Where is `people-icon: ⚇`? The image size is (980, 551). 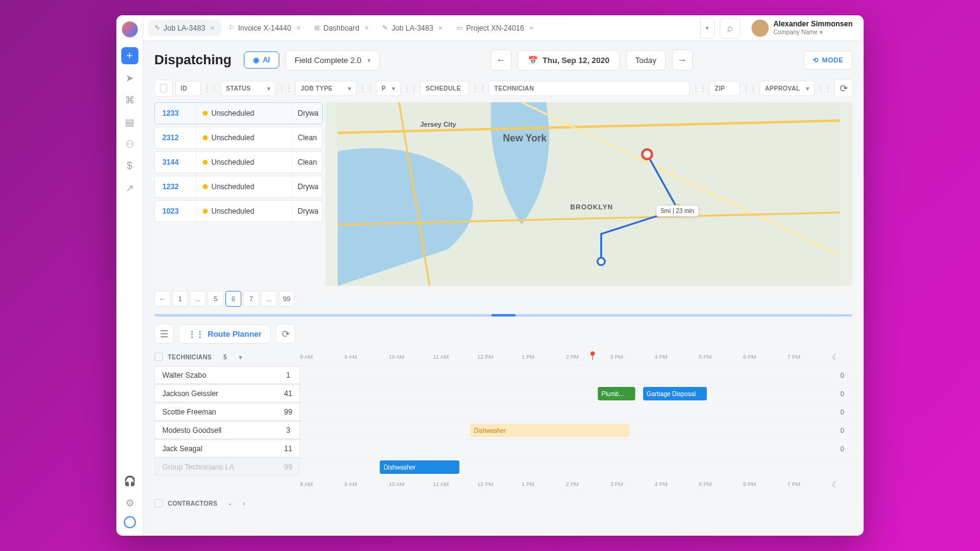 people-icon: ⚇ is located at coordinates (130, 144).